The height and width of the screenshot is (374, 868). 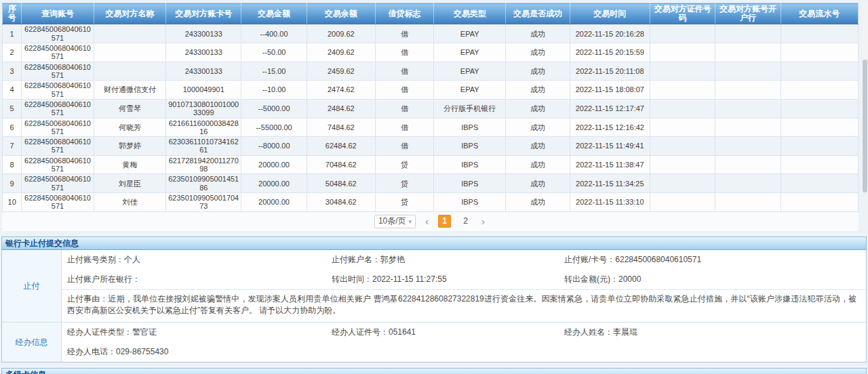 What do you see at coordinates (748, 14) in the screenshot?
I see `col-header-counterparty-bank: 交易对方账号开户行` at bounding box center [748, 14].